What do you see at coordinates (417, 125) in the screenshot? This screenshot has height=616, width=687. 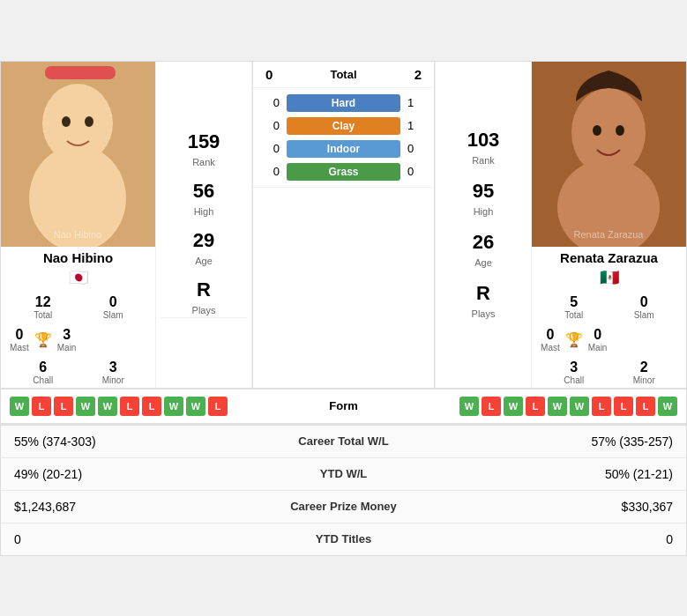 I see `surface-score-right-1: 1` at bounding box center [417, 125].